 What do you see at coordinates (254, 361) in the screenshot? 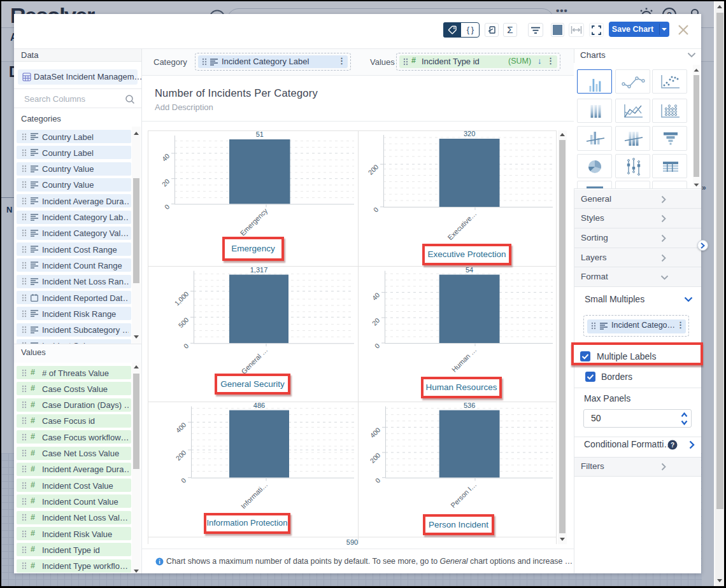
I see `svg-text: General …` at bounding box center [254, 361].